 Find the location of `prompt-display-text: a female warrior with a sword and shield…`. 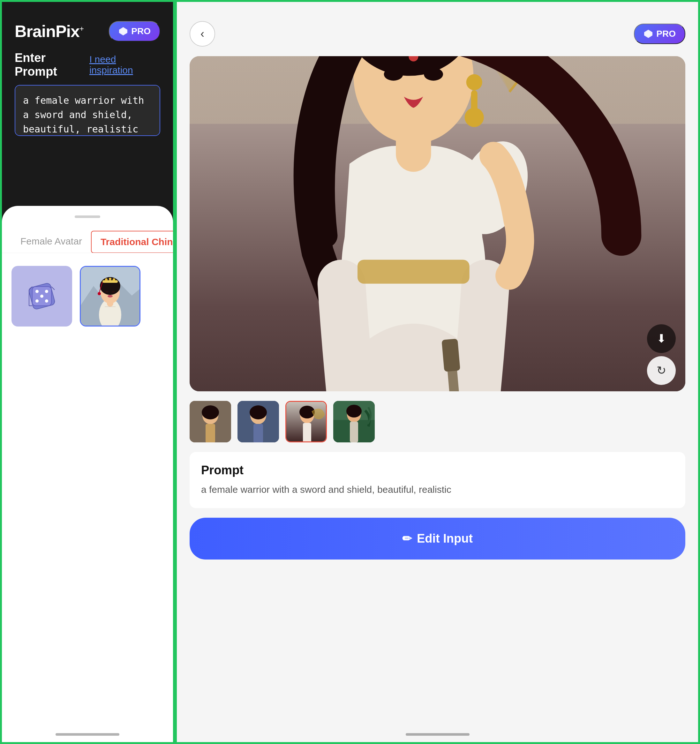

prompt-display-text: a female warrior with a sword and shield… is located at coordinates (437, 490).